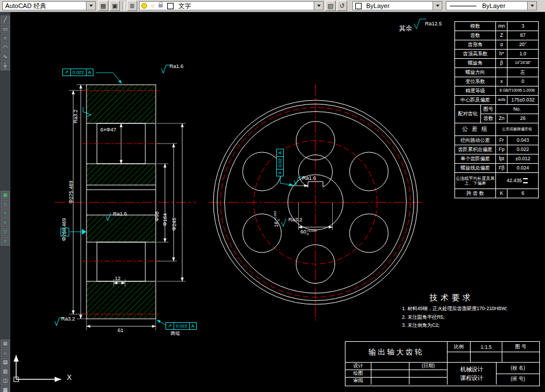 Image resolution: width=545 pixels, height=392 pixels. Describe the element at coordinates (279, 216) in the screenshot. I see `dim-keyway-lower-tol: 0` at that location.